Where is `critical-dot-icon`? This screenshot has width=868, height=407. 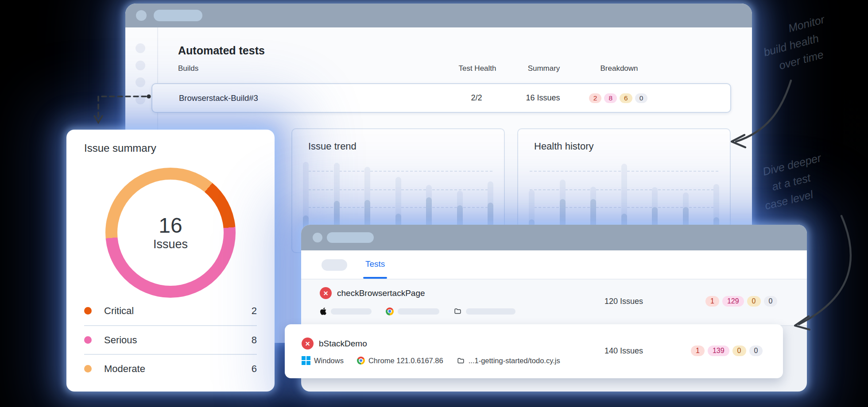
critical-dot-icon is located at coordinates (88, 311).